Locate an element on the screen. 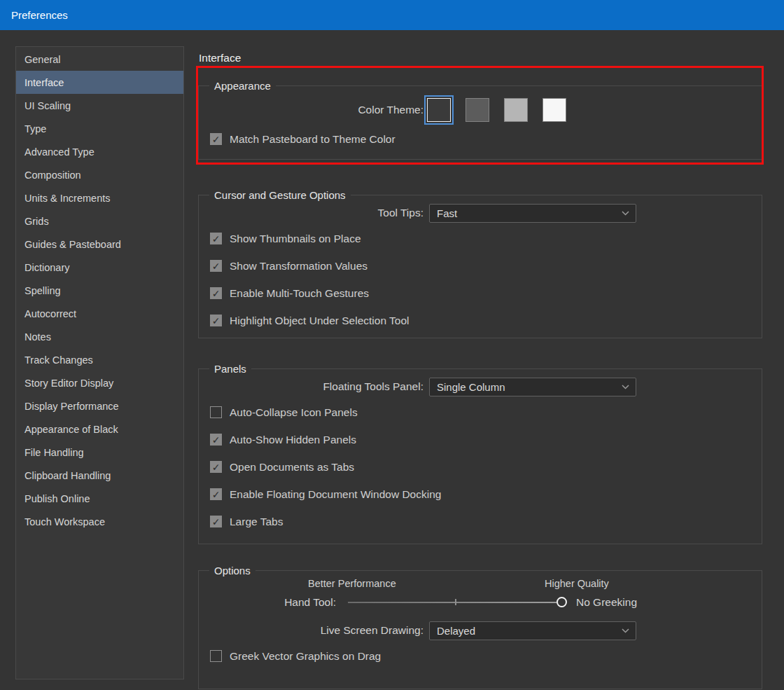 Image resolution: width=784 pixels, height=690 pixels. sidebar-item-grids: Grids is located at coordinates (99, 221).